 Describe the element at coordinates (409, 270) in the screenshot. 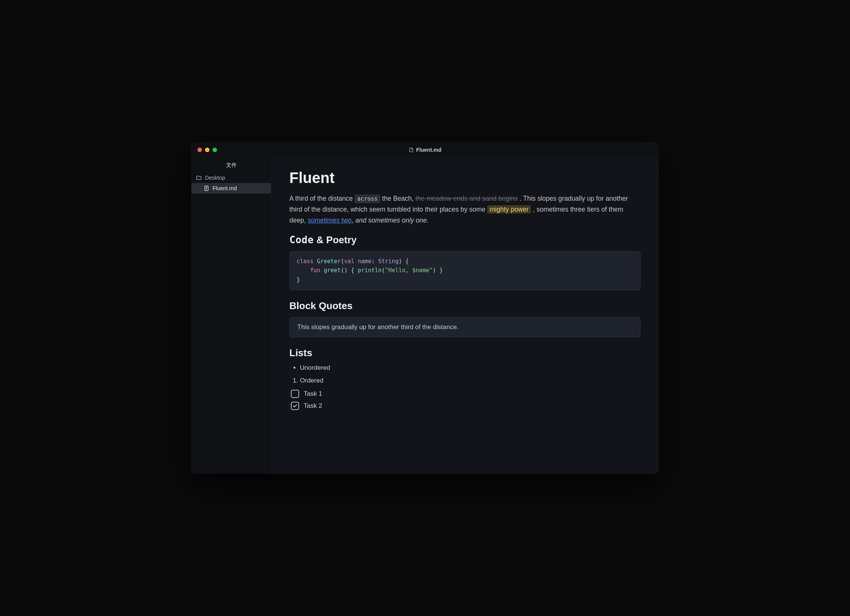

I see `code-token: "Hello, $name"` at that location.